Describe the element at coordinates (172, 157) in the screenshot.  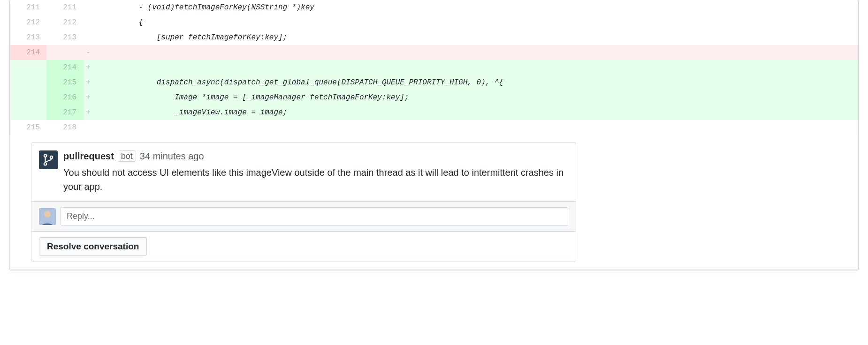
I see `comment-timestamp: 34 minutes ago` at that location.